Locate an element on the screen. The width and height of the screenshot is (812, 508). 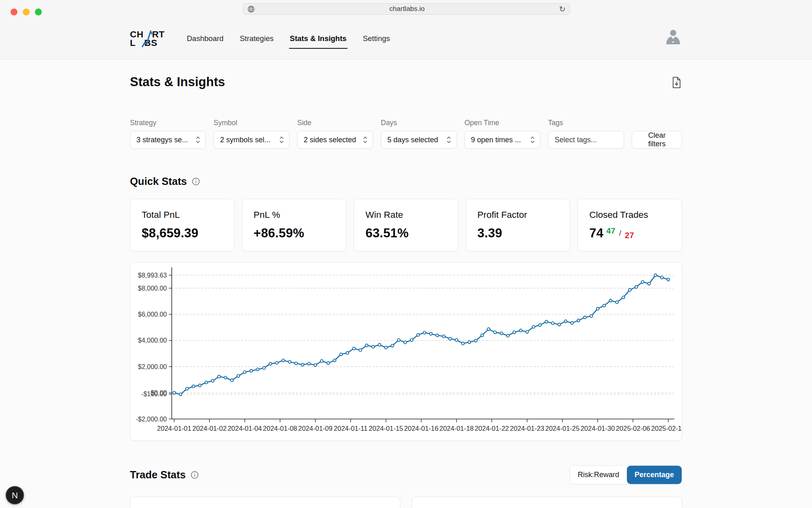
tags-filter-label: Tags is located at coordinates (586, 123).